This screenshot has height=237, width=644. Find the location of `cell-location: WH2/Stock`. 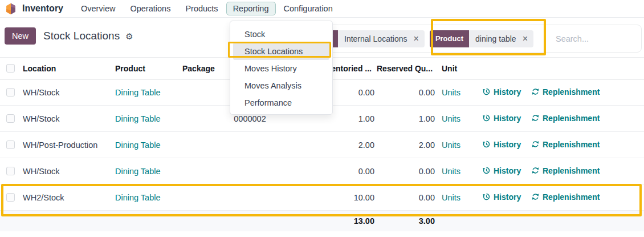

cell-location: WH2/Stock is located at coordinates (66, 198).